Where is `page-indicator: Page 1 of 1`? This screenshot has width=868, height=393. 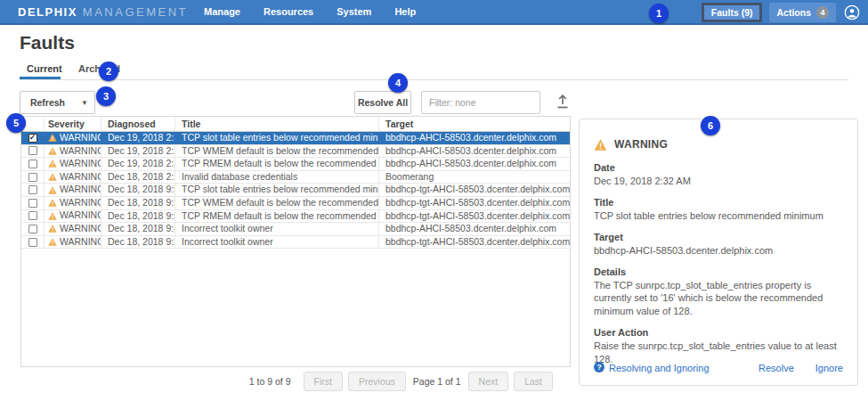
page-indicator: Page 1 of 1 is located at coordinates (437, 381).